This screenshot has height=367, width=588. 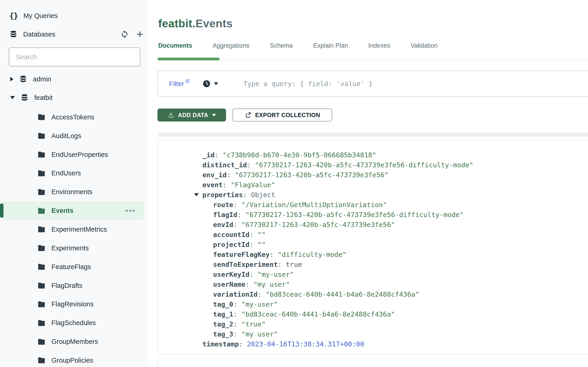 What do you see at coordinates (74, 286) in the screenshot?
I see `sidebar-item-flagdrafts: FlagDrafts` at bounding box center [74, 286].